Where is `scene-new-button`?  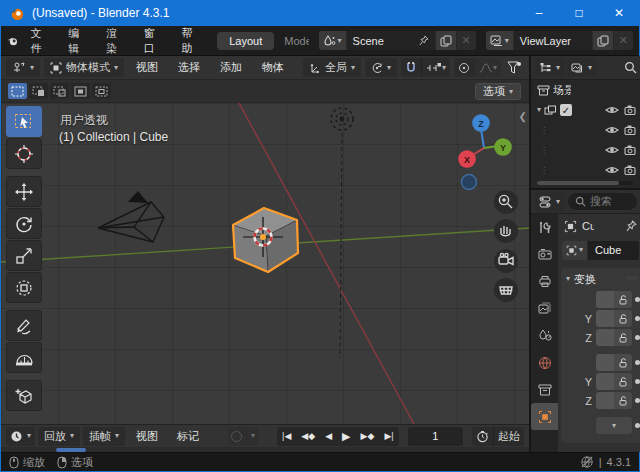
scene-new-button is located at coordinates (446, 40).